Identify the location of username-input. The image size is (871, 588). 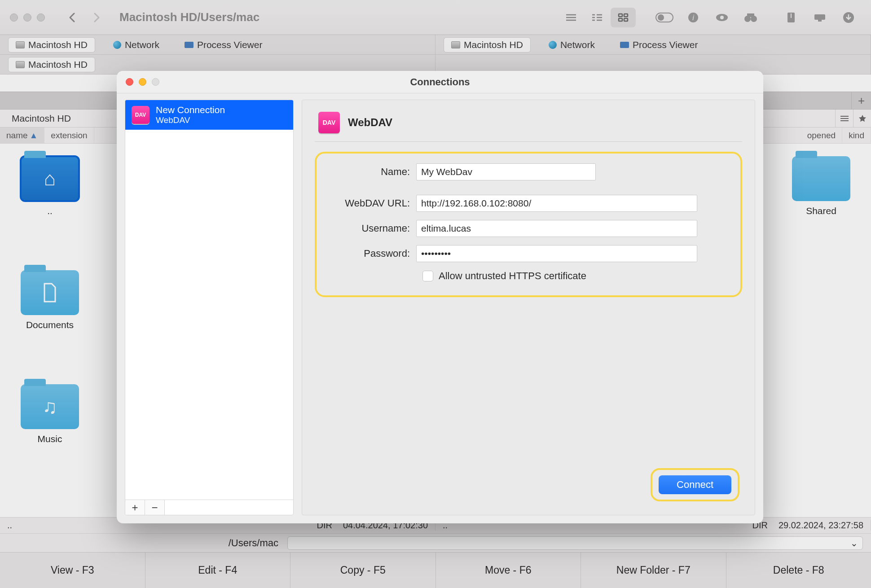
(557, 228).